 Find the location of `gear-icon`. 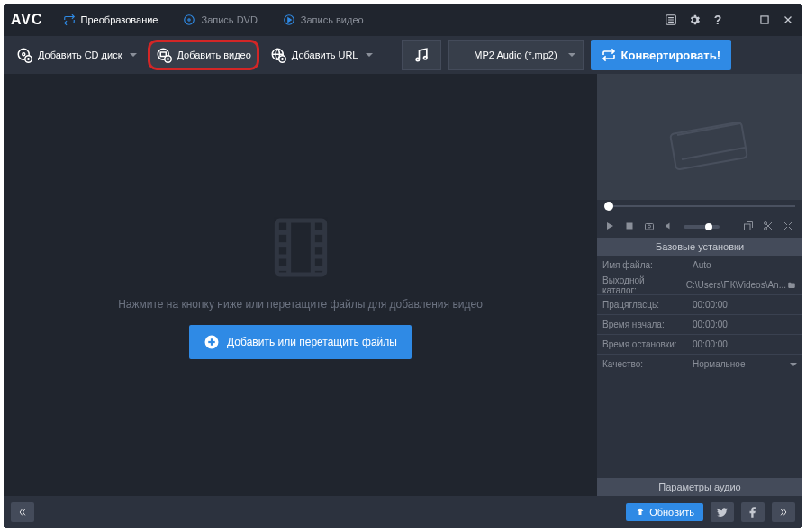

gear-icon is located at coordinates (694, 20).